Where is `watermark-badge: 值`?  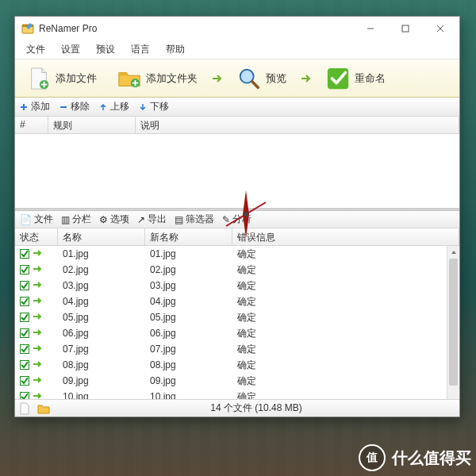
watermark-badge: 值 is located at coordinates (372, 458).